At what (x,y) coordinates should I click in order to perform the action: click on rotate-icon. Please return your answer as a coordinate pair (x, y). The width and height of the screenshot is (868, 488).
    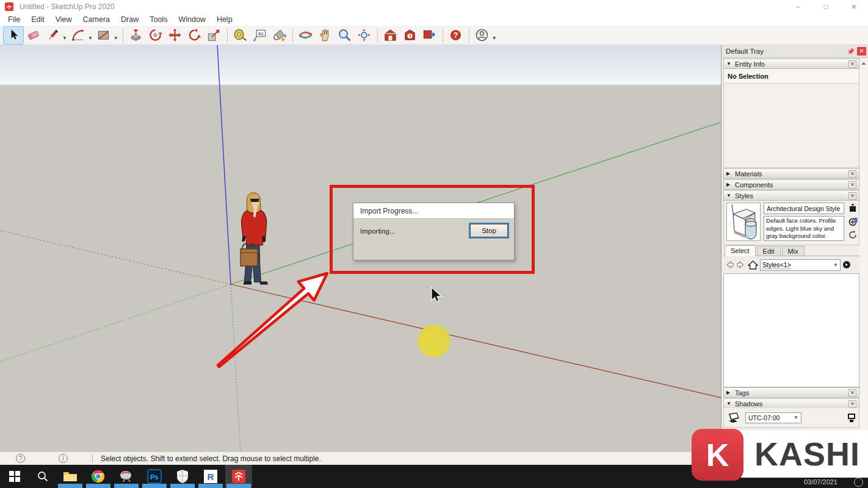
    Looking at the image, I should click on (194, 35).